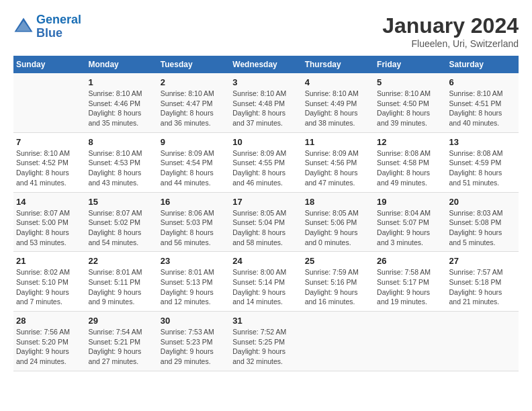 The height and width of the screenshot is (411, 532). What do you see at coordinates (266, 228) in the screenshot?
I see `day-info: Sunrise: 8:05 AM Sunset: 5:04 PM Dayligh…` at bounding box center [266, 228].